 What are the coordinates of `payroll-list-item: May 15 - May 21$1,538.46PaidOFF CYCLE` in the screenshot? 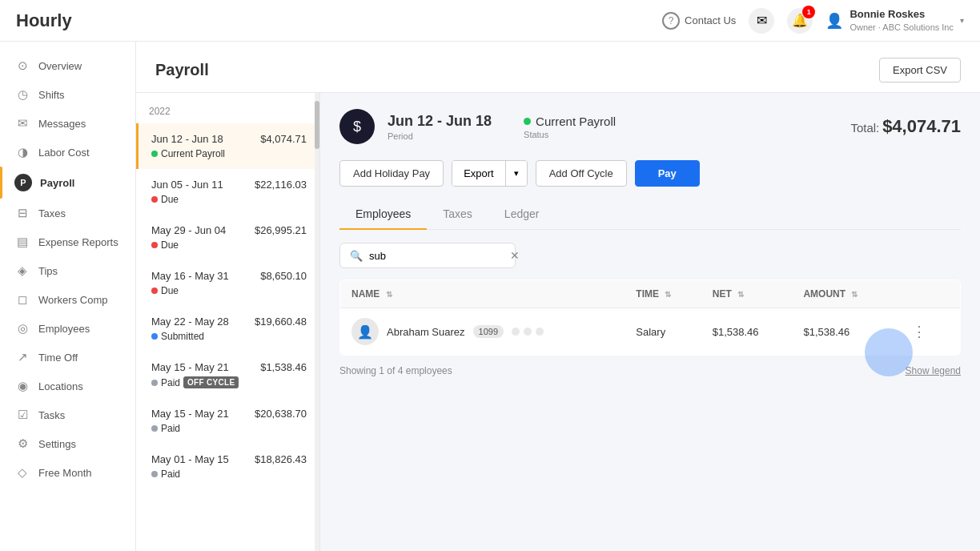 It's located at (227, 375).